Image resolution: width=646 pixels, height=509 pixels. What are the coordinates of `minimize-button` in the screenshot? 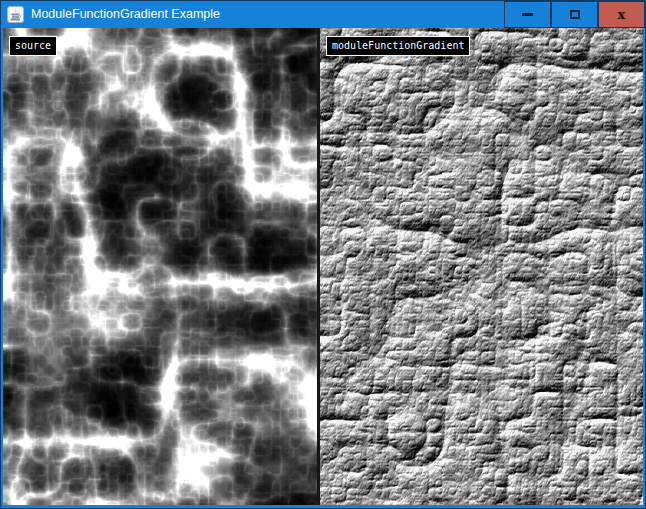 It's located at (528, 14).